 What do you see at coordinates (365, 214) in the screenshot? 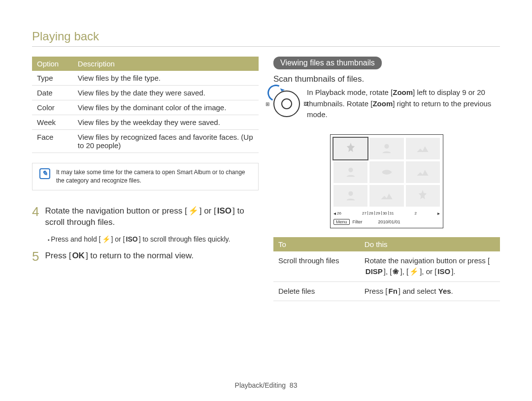
I see `timeline-day: 27` at bounding box center [365, 214].